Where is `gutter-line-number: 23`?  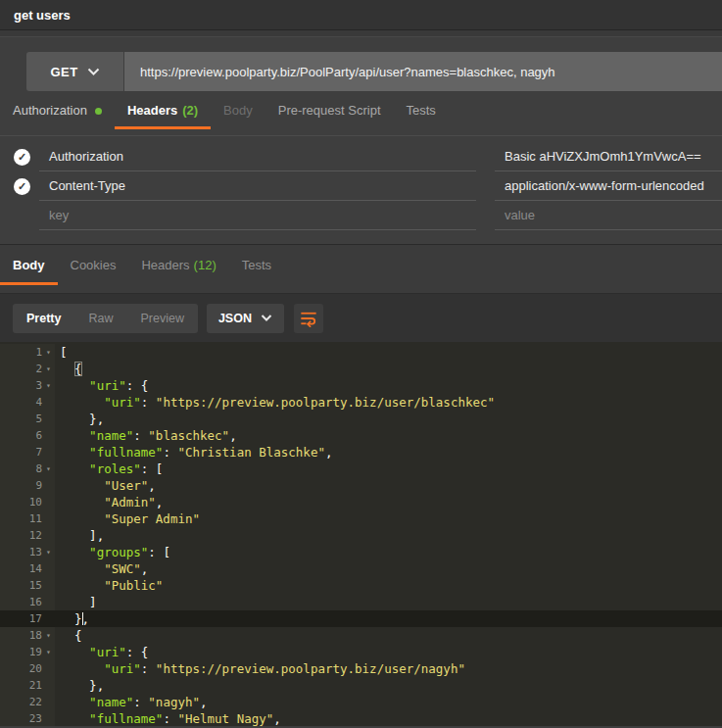 gutter-line-number: 23 is located at coordinates (27, 718).